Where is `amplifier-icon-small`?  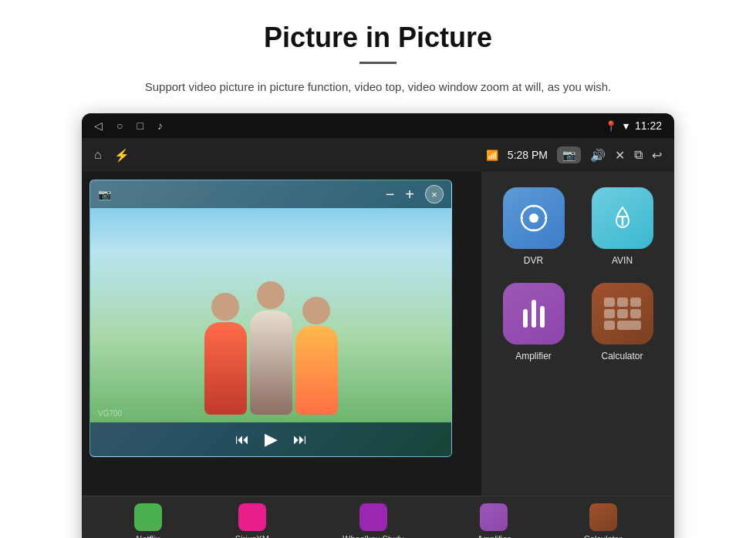
amplifier-icon-small is located at coordinates (494, 517).